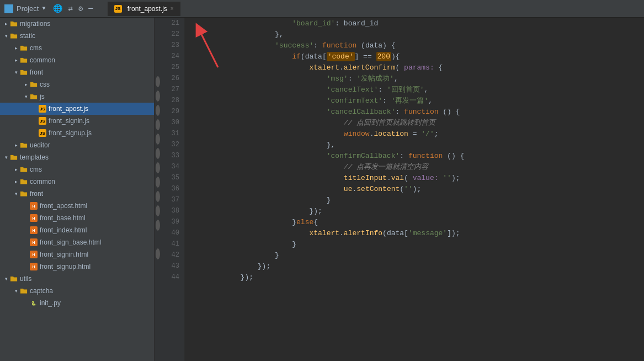  I want to click on code-line-44: });, so click(416, 277).